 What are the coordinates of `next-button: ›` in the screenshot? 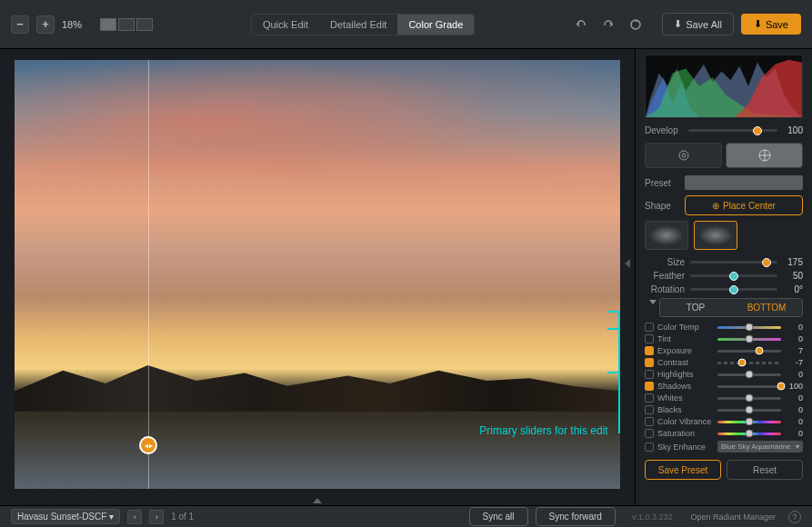 It's located at (156, 517).